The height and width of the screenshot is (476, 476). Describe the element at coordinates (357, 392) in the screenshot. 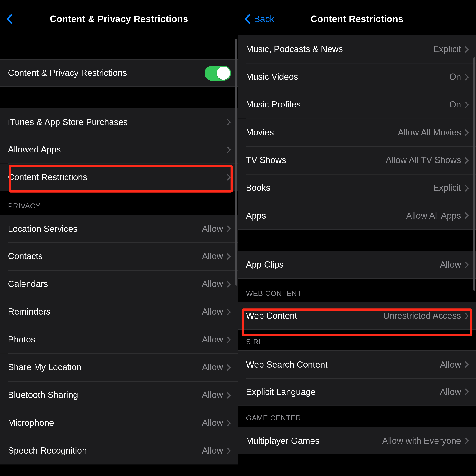

I see `row-explicit-language: Explicit Language Allow` at that location.